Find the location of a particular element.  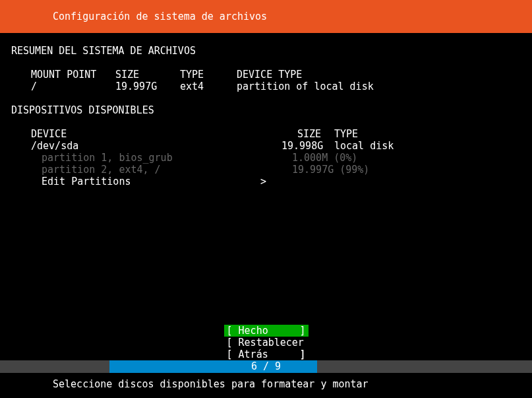

disk-name: /dev/sda is located at coordinates (156, 146).